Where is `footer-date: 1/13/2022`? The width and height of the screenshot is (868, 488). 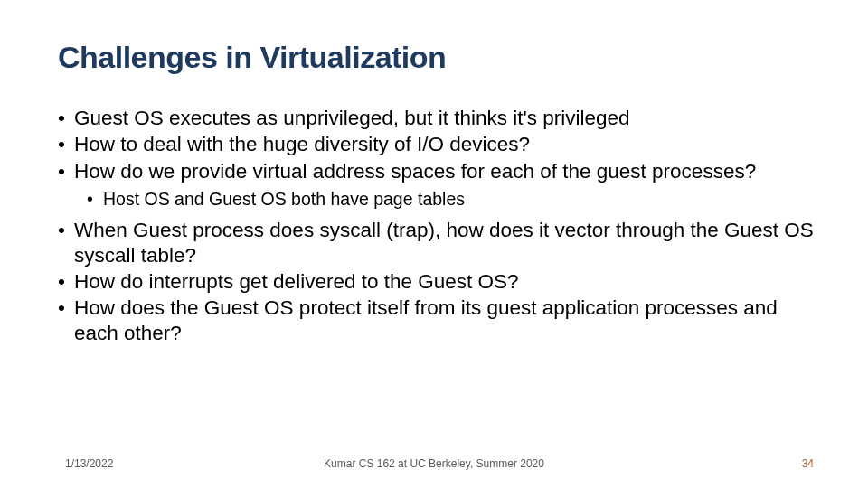 footer-date: 1/13/2022 is located at coordinates (89, 464).